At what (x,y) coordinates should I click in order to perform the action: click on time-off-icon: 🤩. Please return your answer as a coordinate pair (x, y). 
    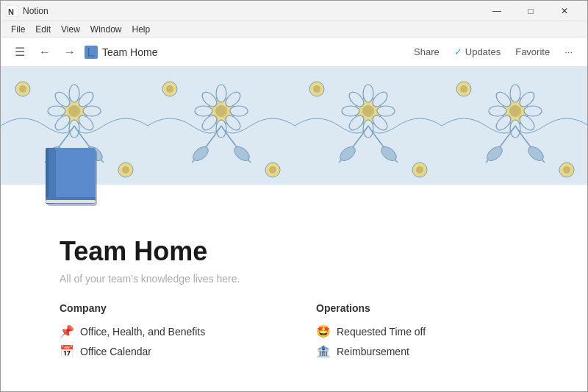
    Looking at the image, I should click on (323, 331).